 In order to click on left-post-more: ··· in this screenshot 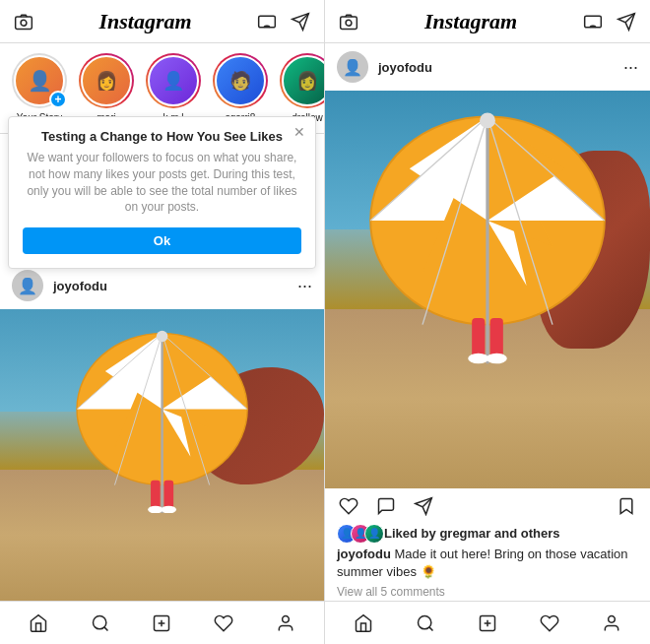, I will do `click(305, 286)`.